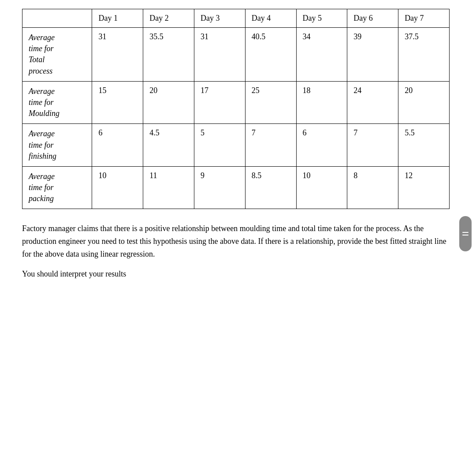  I want to click on cell-row2-col2: 5, so click(220, 146).